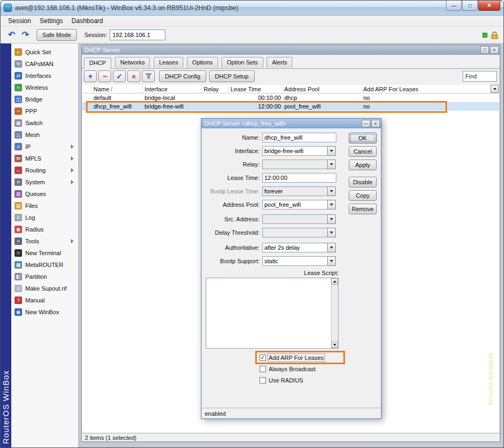 This screenshot has height=448, width=504. I want to click on tab-options: Options, so click(203, 62).